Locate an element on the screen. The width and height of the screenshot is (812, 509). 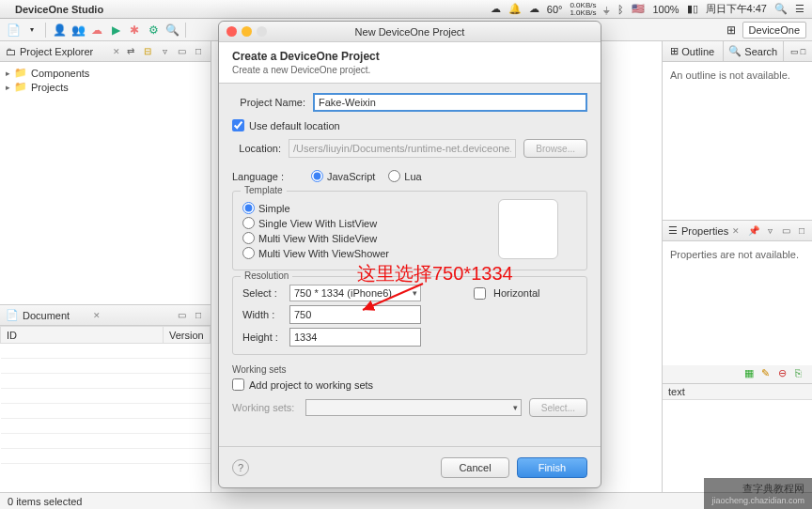
status-bar: 0 items selected is located at coordinates (406, 501).